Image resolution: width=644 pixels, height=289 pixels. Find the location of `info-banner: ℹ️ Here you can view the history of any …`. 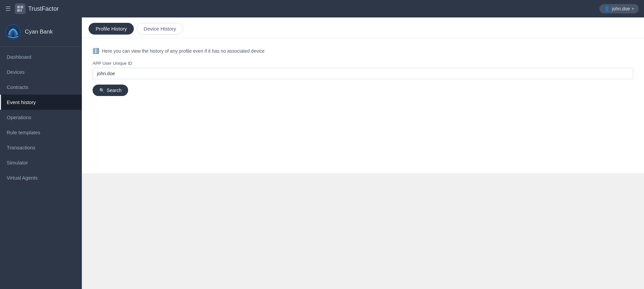

info-banner: ℹ️ Here you can view the history of any … is located at coordinates (363, 51).